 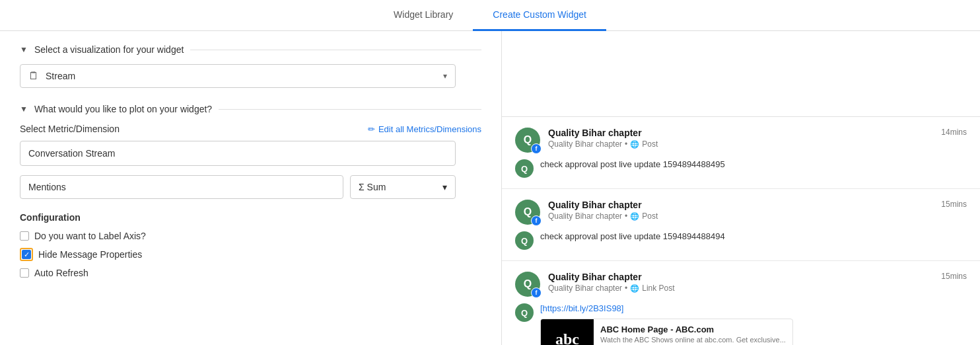 I want to click on conv-sub-type-1: Post, so click(x=650, y=144).